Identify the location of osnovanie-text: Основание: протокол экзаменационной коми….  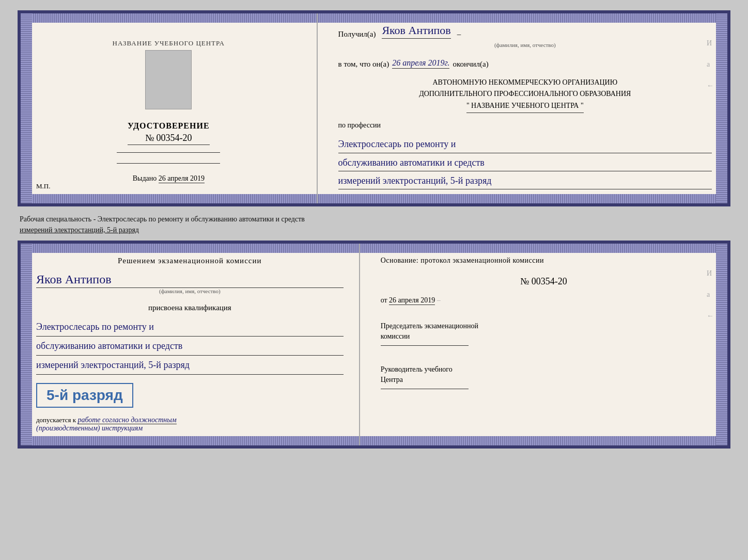
(543, 261).